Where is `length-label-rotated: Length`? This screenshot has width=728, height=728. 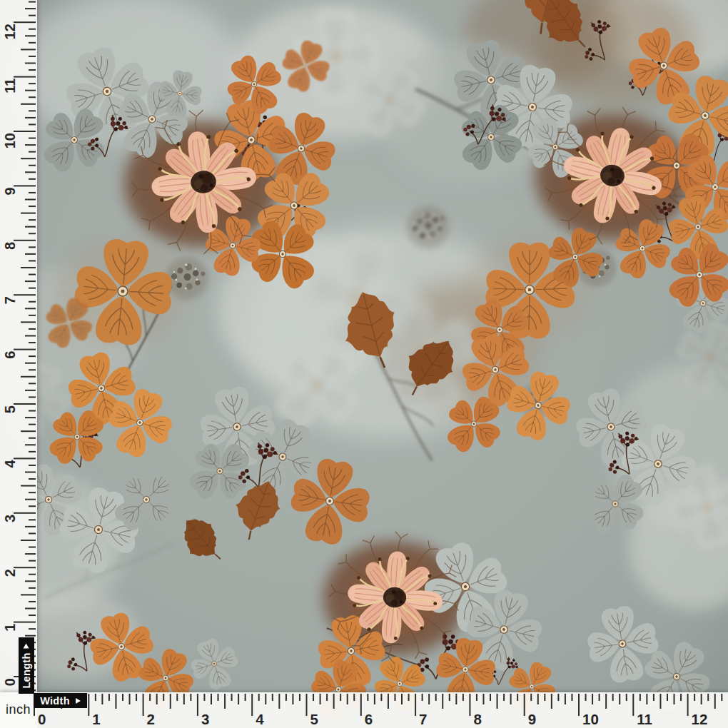
length-label-rotated: Length is located at coordinates (26, 665).